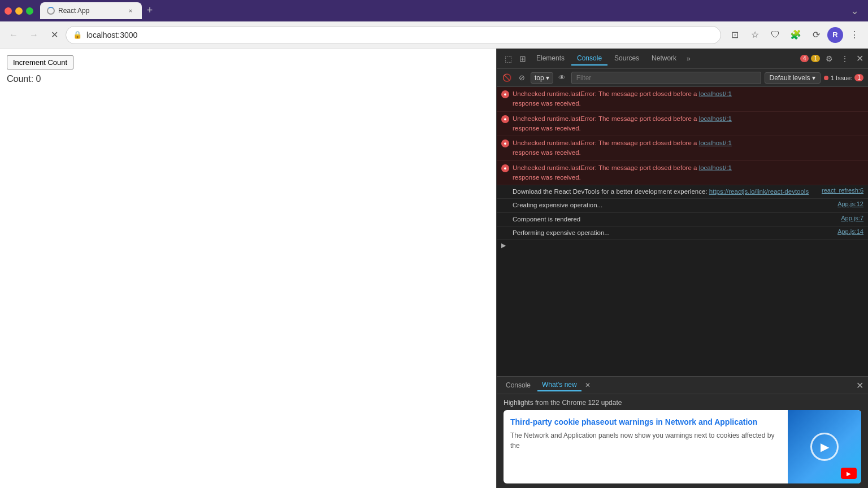 The width and height of the screenshot is (868, 488). Describe the element at coordinates (548, 78) in the screenshot. I see `chevron-down-icon: ▾` at that location.